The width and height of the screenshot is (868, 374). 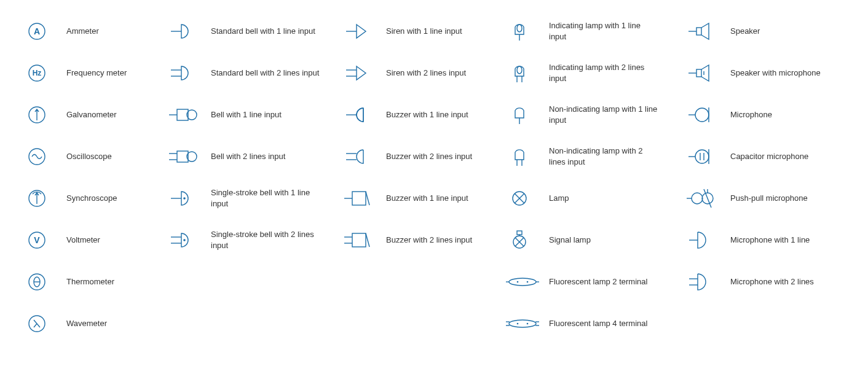 I want to click on symbol-ind-lamp-2: Indicating lamp with 2 lines input, so click(x=590, y=73).